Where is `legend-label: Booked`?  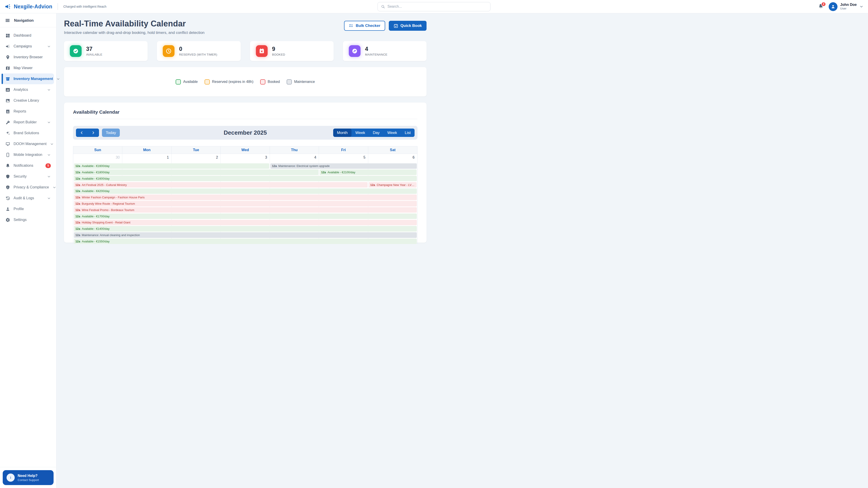
legend-label: Booked is located at coordinates (274, 82).